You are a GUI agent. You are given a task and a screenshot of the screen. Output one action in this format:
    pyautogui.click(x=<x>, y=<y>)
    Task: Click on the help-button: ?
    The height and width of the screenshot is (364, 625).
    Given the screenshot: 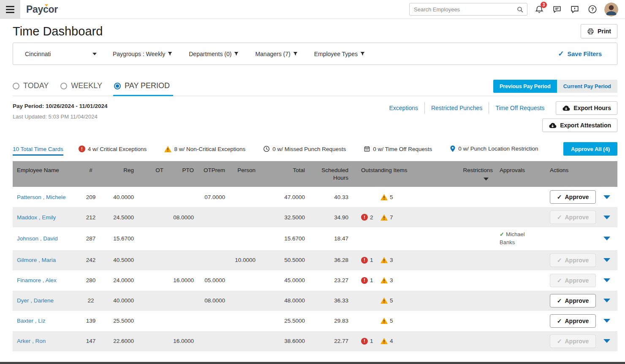 What is the action you would take?
    pyautogui.click(x=592, y=9)
    